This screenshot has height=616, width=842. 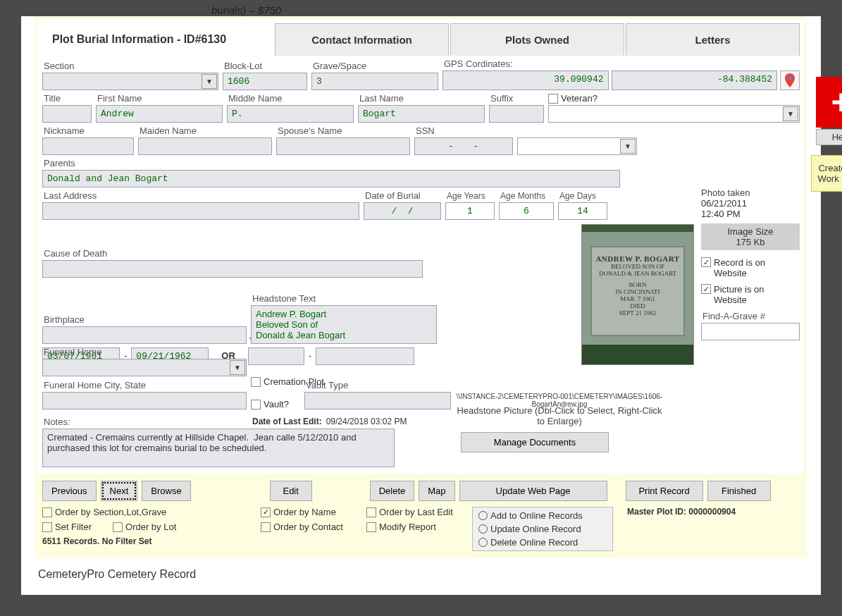 I want to click on headstone-hint: Headstone Picture (Dbl-Click to Select, …, so click(x=559, y=416).